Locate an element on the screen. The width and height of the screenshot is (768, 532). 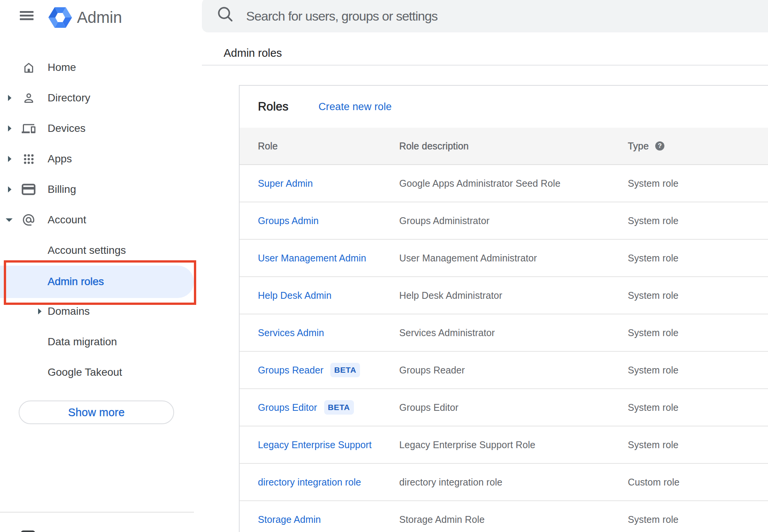
sidebar-item-account: Account is located at coordinates (98, 220).